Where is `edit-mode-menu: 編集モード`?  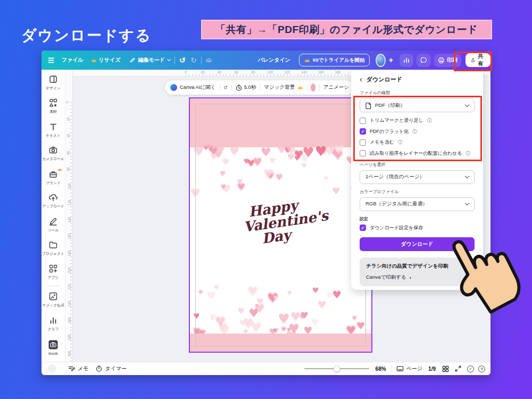 edit-mode-menu: 編集モード is located at coordinates (150, 60).